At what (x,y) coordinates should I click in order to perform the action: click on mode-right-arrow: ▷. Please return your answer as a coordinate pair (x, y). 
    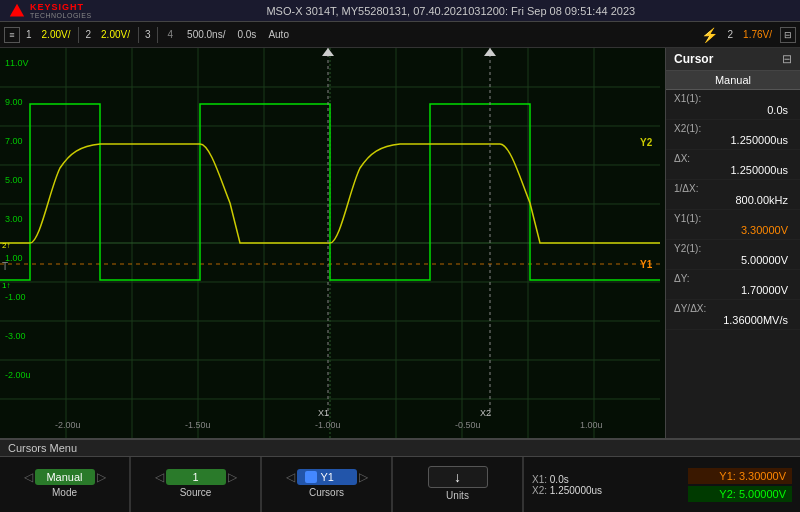
    Looking at the image, I should click on (102, 477).